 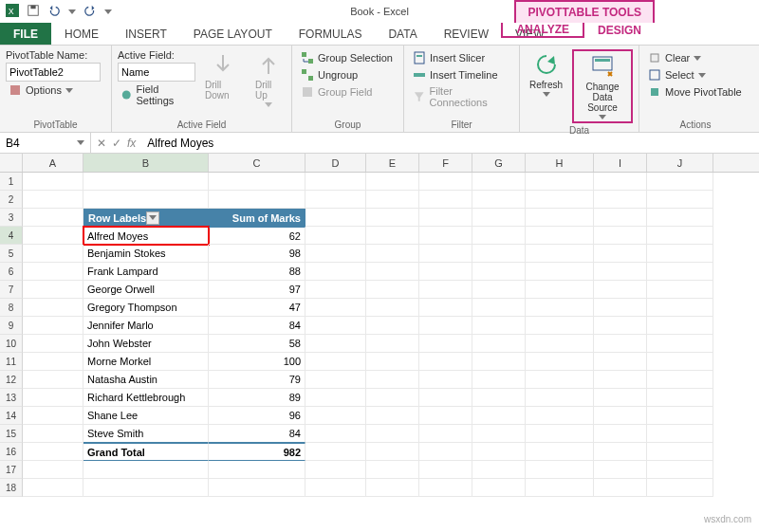 I want to click on cell: Natasha Austin, so click(x=146, y=379).